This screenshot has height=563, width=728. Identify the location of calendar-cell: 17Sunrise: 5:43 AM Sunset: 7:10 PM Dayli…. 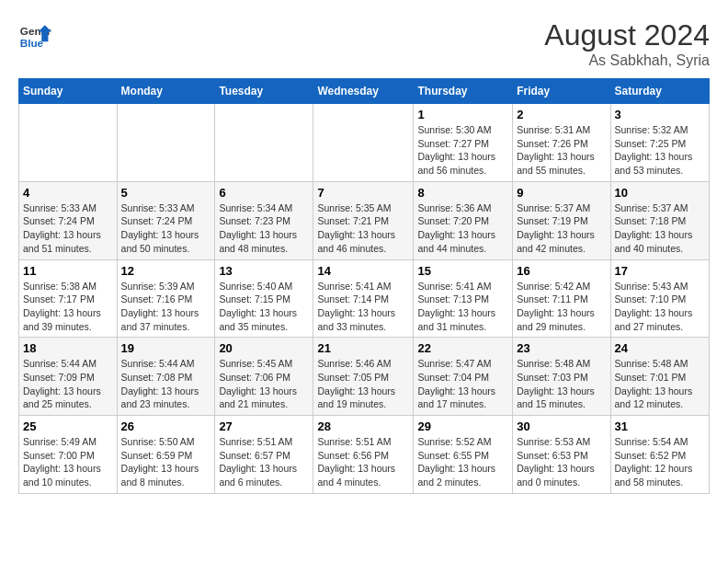
(660, 298).